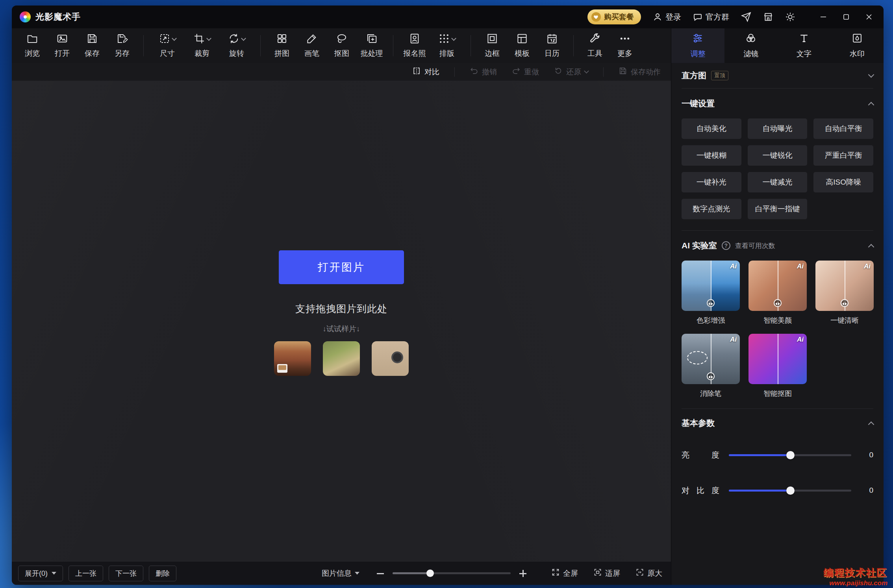 This screenshot has height=588, width=893. Describe the element at coordinates (649, 573) in the screenshot. I see `original-size-button: 原大` at that location.